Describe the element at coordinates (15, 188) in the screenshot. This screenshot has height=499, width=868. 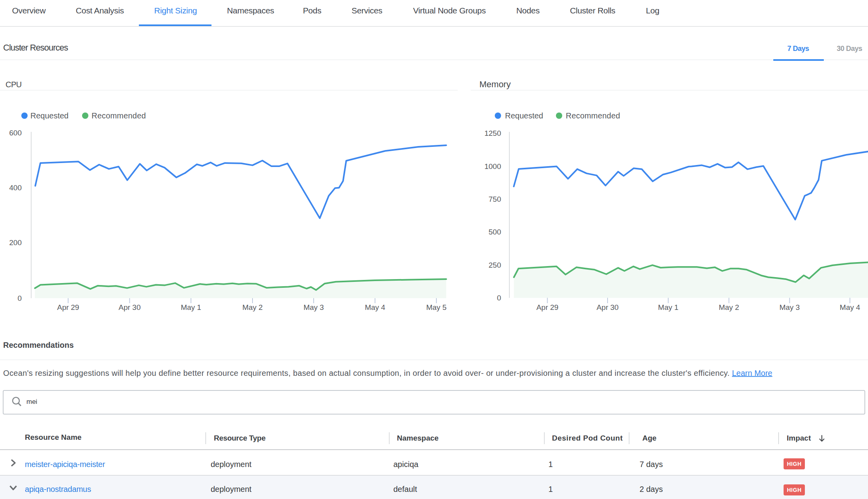
I see `svg-text: 400` at that location.